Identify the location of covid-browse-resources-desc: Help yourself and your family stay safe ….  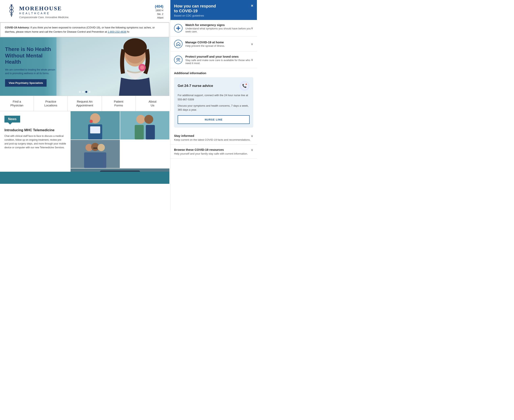
(211, 154).